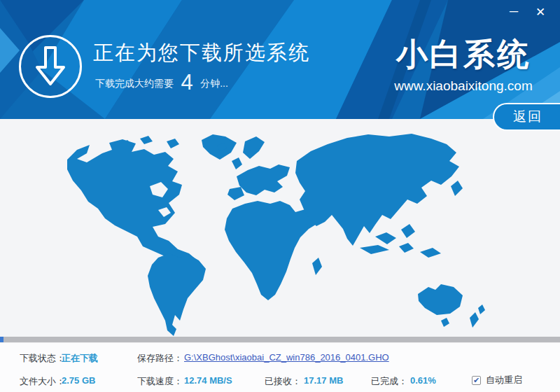 The image size is (560, 392). Describe the element at coordinates (526, 117) in the screenshot. I see `back-button: 返回` at that location.